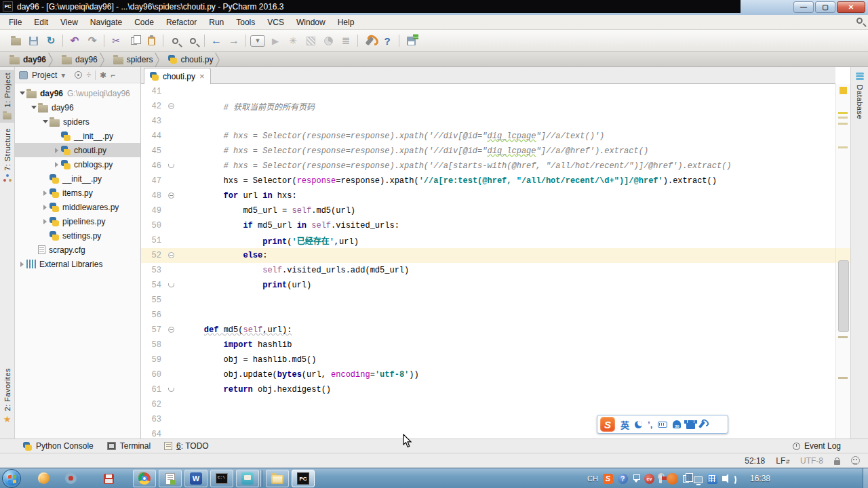 This screenshot has width=868, height=488. What do you see at coordinates (311, 41) in the screenshot?
I see `run-coverage-icon` at bounding box center [311, 41].